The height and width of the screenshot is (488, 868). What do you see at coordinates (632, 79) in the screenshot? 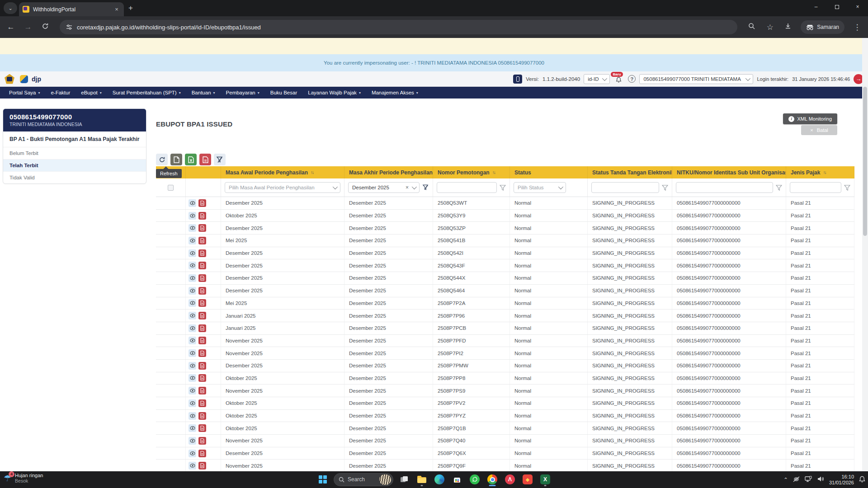
I see `help-icon: ?` at bounding box center [632, 79].